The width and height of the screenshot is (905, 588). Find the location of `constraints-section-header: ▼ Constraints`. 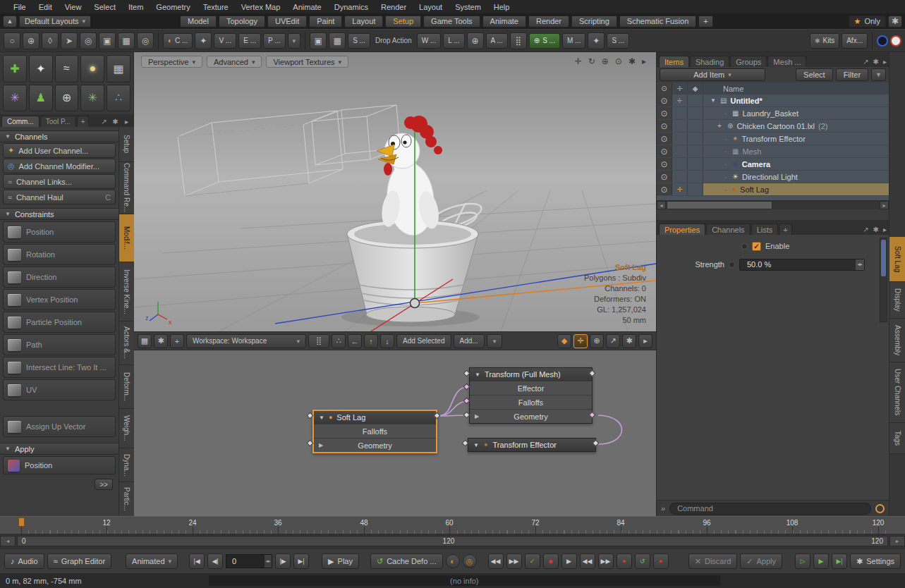

constraints-section-header: ▼ Constraints is located at coordinates (59, 214).